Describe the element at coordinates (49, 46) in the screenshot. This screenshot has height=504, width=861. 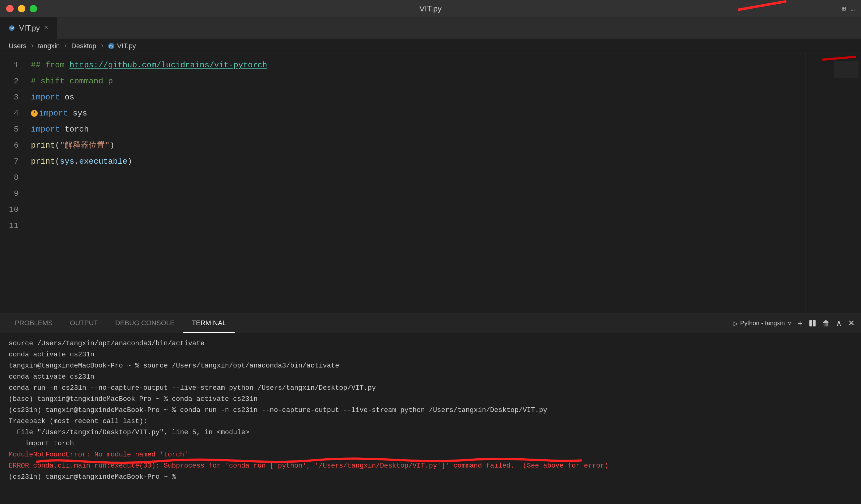
I see `breadcrumb-tangxin: tangxin` at that location.